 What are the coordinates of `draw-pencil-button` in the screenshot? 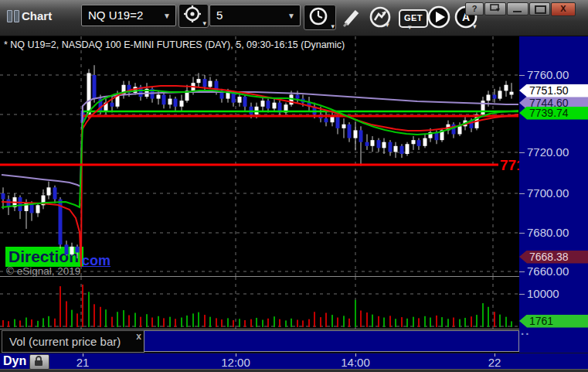 It's located at (352, 19).